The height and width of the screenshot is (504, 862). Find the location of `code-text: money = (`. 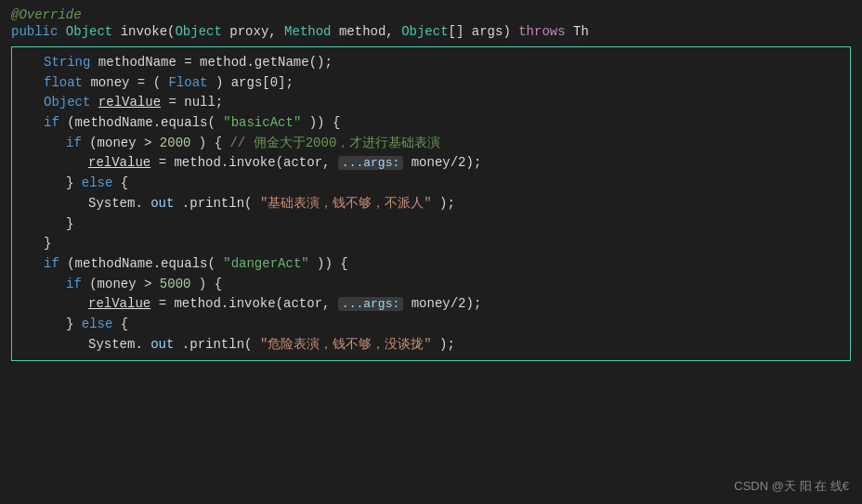

code-text: money = ( is located at coordinates (125, 83).